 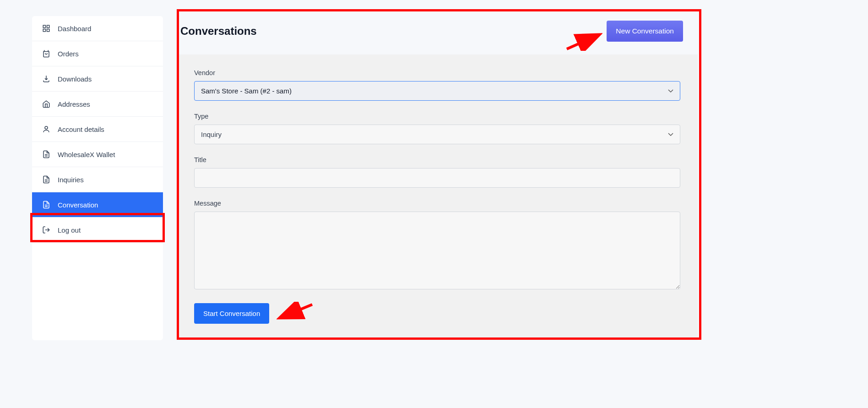 What do you see at coordinates (69, 230) in the screenshot?
I see `sidebar-item-label: Log out` at bounding box center [69, 230].